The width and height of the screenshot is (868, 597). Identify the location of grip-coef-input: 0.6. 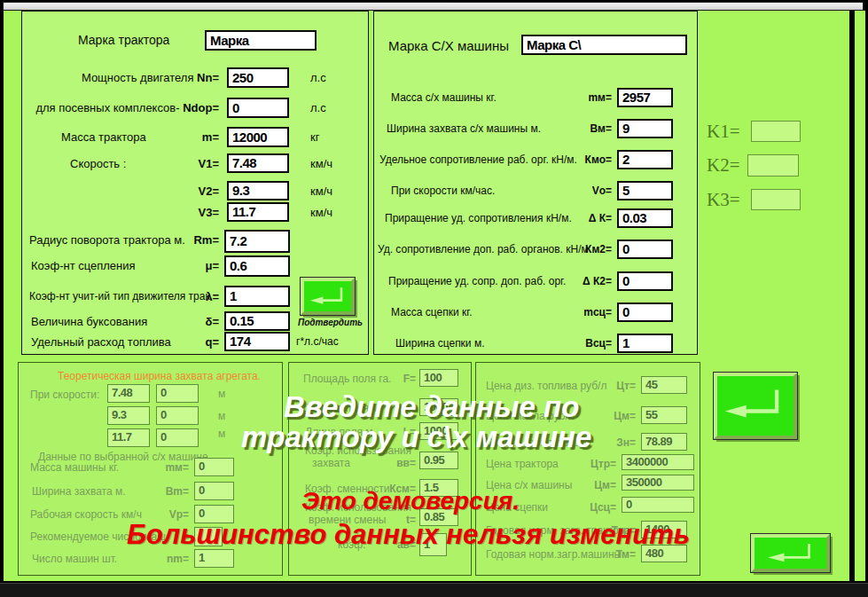
(257, 266).